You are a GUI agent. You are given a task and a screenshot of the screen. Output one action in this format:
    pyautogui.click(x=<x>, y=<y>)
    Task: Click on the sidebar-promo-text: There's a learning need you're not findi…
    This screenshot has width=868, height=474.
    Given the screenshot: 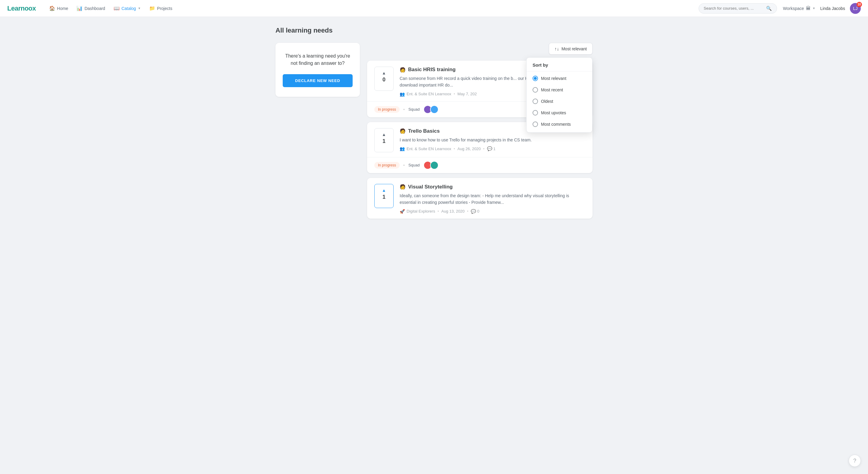 What is the action you would take?
    pyautogui.click(x=317, y=60)
    